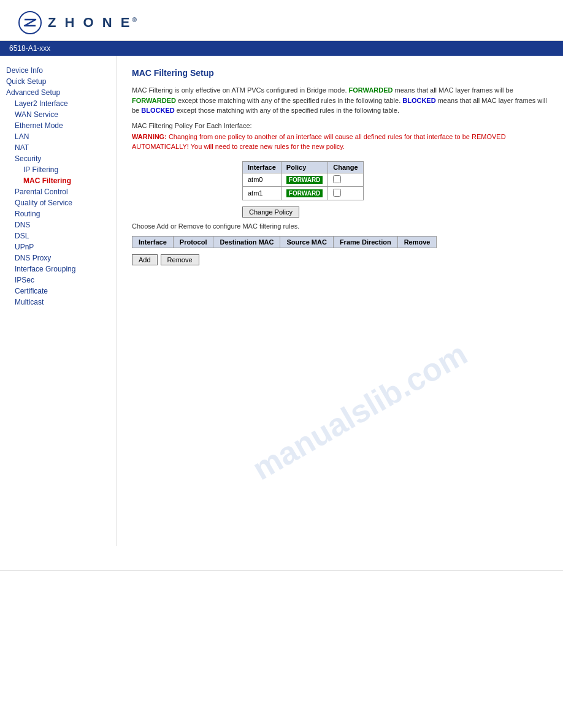  Describe the element at coordinates (29, 48) in the screenshot. I see `device-label: 6518-A1-xxx` at that location.